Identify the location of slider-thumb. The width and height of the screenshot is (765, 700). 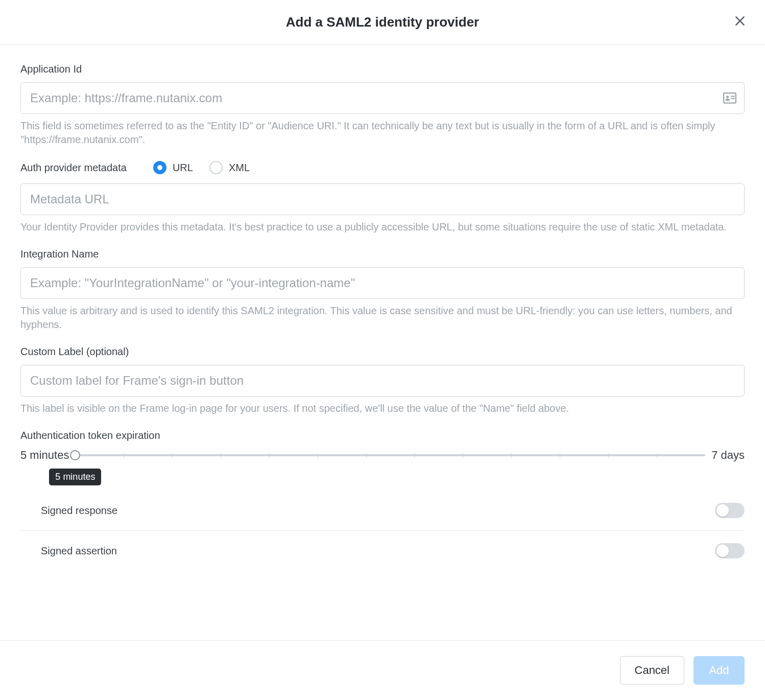
(75, 455).